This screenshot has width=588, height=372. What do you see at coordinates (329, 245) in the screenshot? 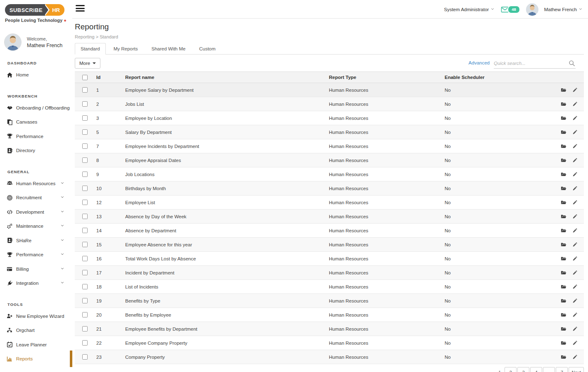
I see `table-row: 15Employee Absence for this yearHuman Re…` at bounding box center [329, 245].